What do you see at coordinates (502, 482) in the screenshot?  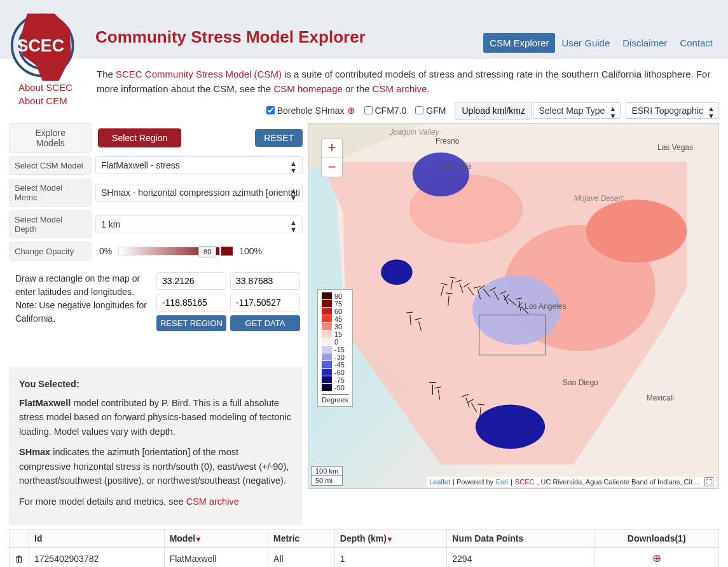 I see `esri-link: Esri` at bounding box center [502, 482].